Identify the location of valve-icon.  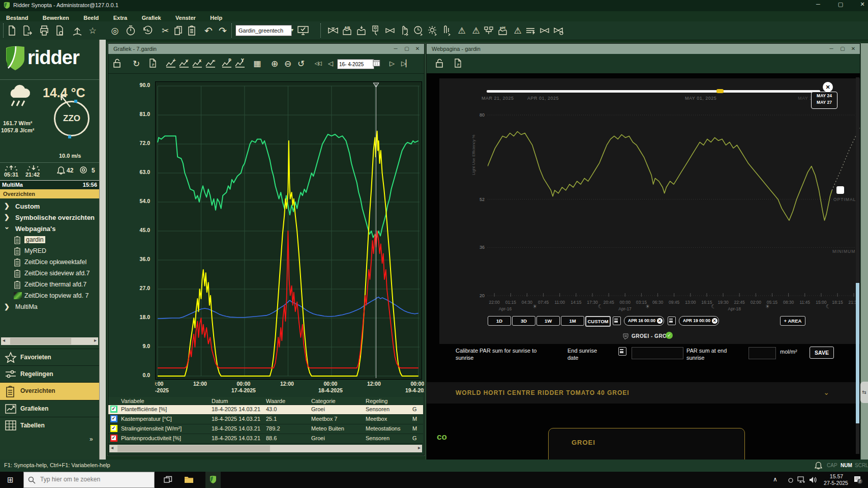
(334, 31).